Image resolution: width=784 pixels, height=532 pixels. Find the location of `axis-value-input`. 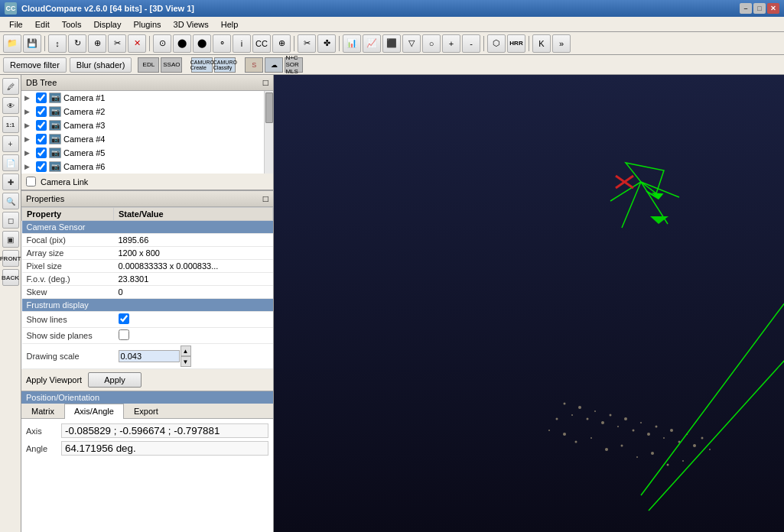

axis-value-input is located at coordinates (165, 431).